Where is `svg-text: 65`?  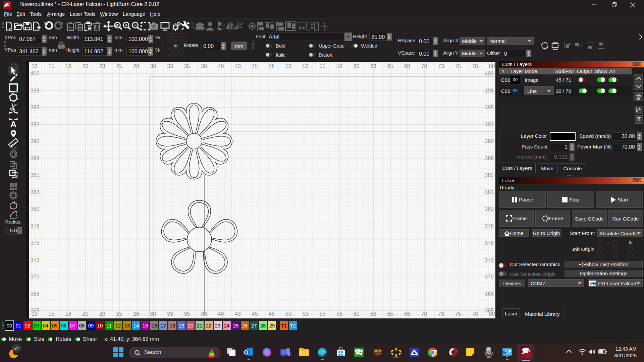
svg-text: 65 is located at coordinates (390, 66).